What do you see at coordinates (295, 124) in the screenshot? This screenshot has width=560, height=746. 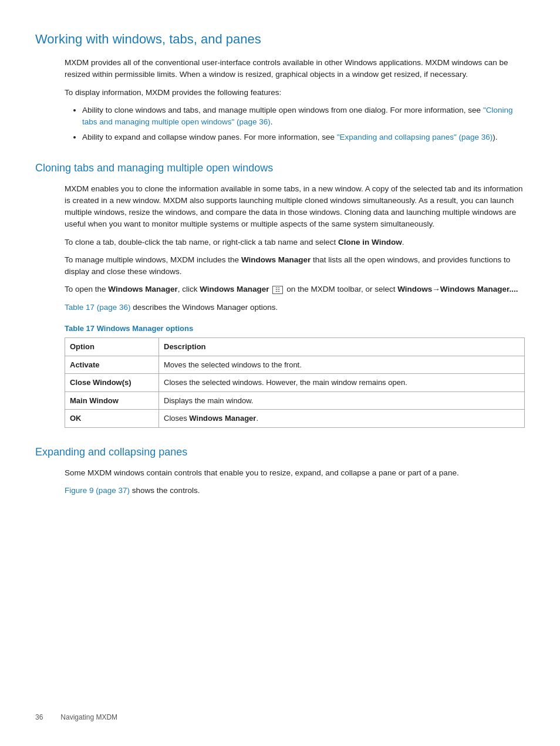 I see `section1-bullets: Ability to clone windows and tabs, and m…` at bounding box center [295, 124].